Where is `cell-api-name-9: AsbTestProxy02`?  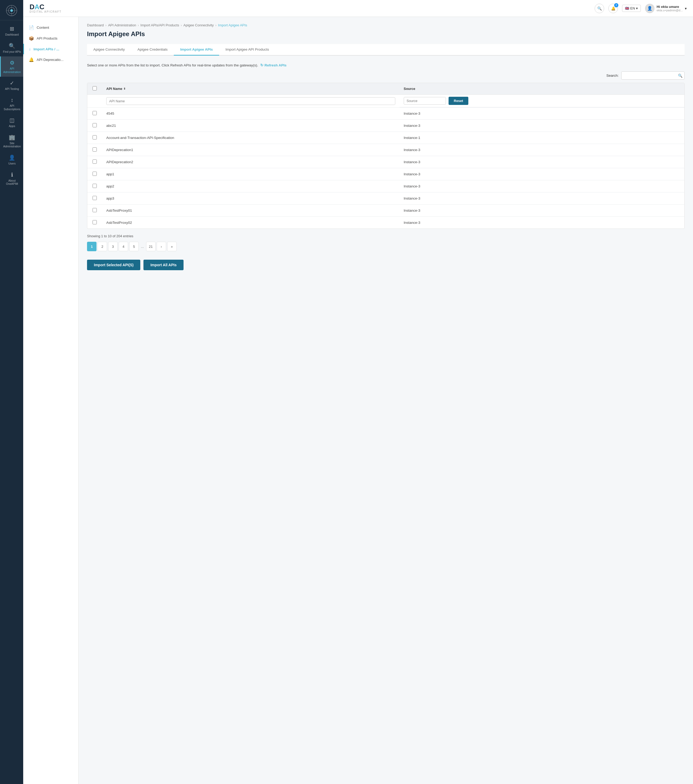 cell-api-name-9: AsbTestProxy02 is located at coordinates (251, 223).